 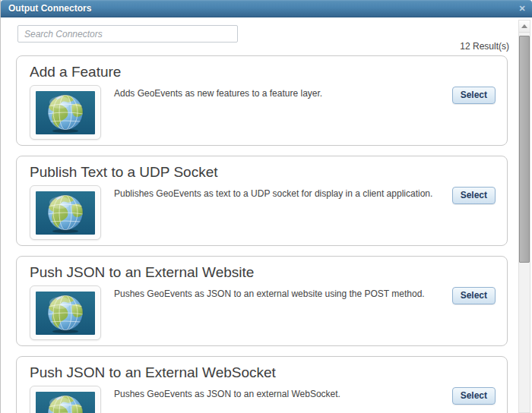 What do you see at coordinates (524, 149) in the screenshot?
I see `scrollbar-thumb` at bounding box center [524, 149].